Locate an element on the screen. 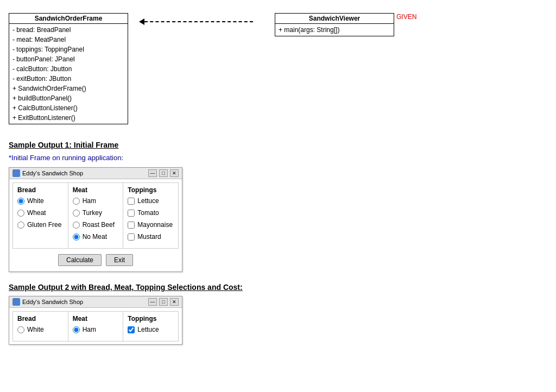  bread-glutenfree-1: Gluten Free is located at coordinates (40, 225).